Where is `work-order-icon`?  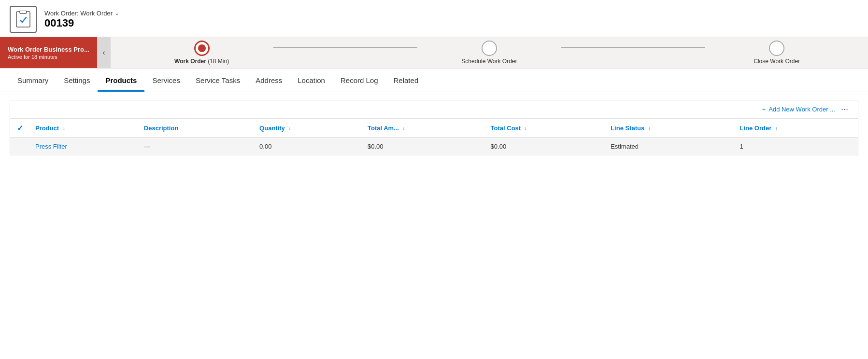
work-order-icon is located at coordinates (23, 19).